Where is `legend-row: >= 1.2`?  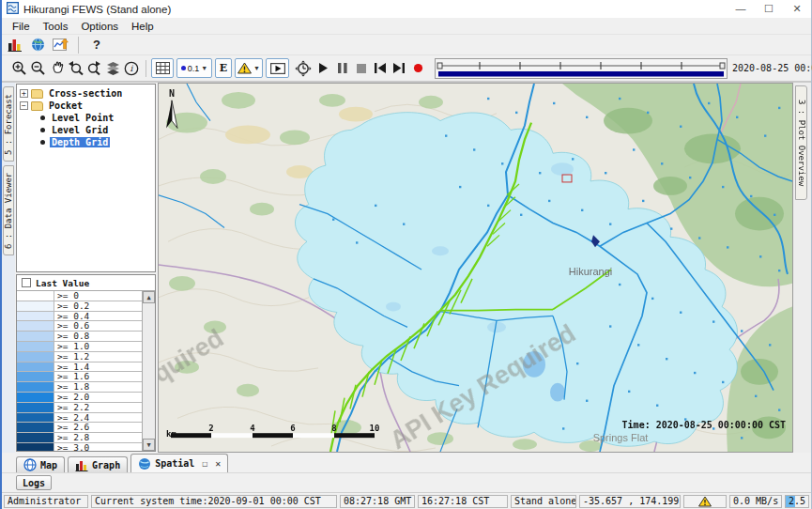
legend-row: >= 1.2 is located at coordinates (79, 357).